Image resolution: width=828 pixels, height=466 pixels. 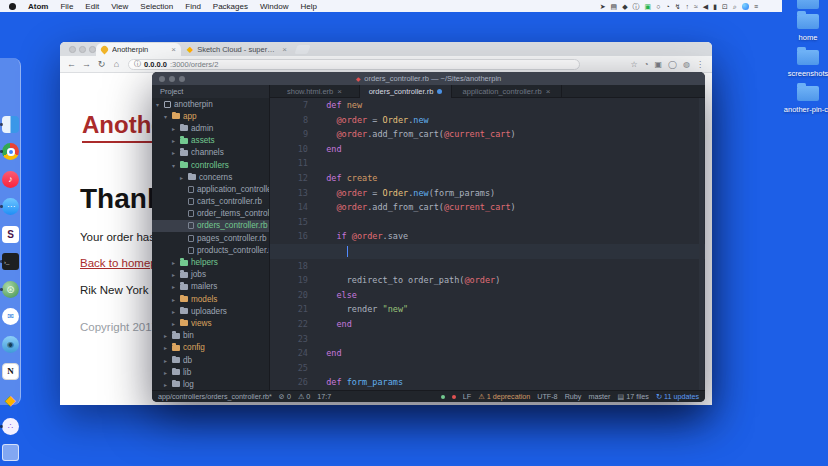 What do you see at coordinates (672, 64) in the screenshot?
I see `extension-icon-3: ◯` at bounding box center [672, 64].